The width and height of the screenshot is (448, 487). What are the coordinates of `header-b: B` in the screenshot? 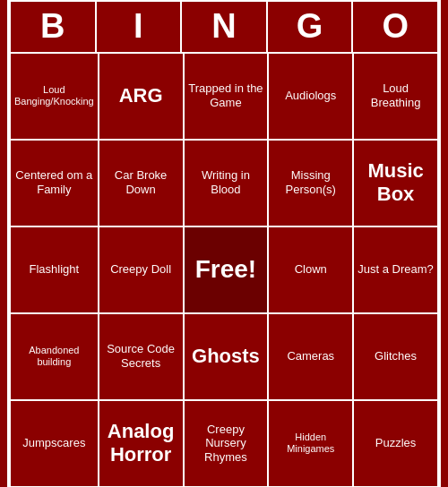 It's located at (53, 27).